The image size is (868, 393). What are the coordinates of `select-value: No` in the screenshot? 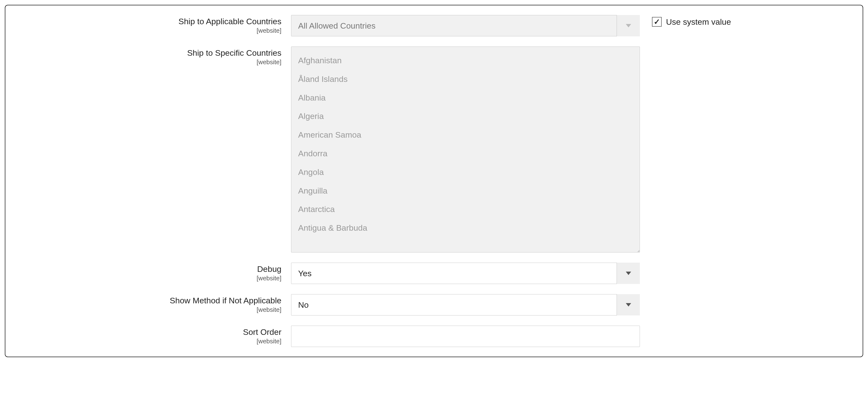 It's located at (466, 305).